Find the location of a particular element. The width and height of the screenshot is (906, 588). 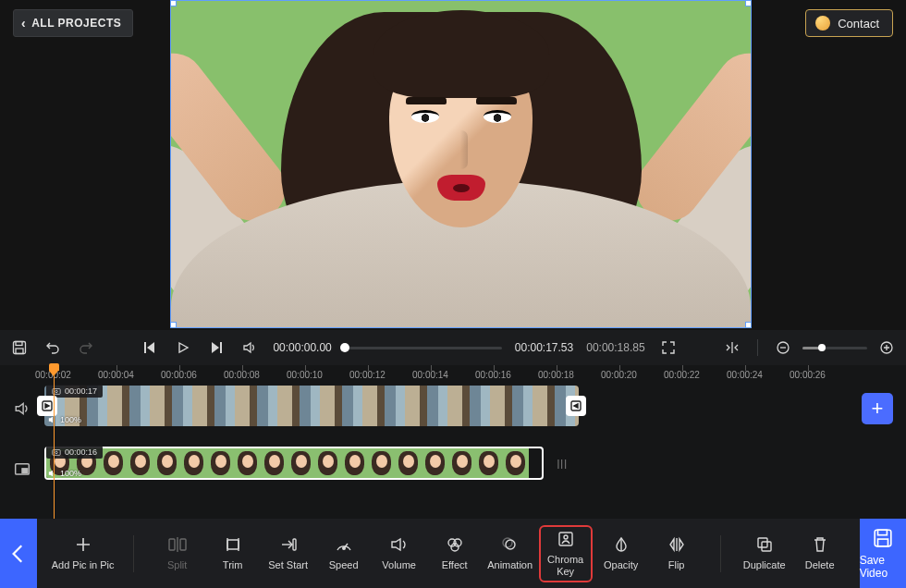

split-icon is located at coordinates (178, 545).